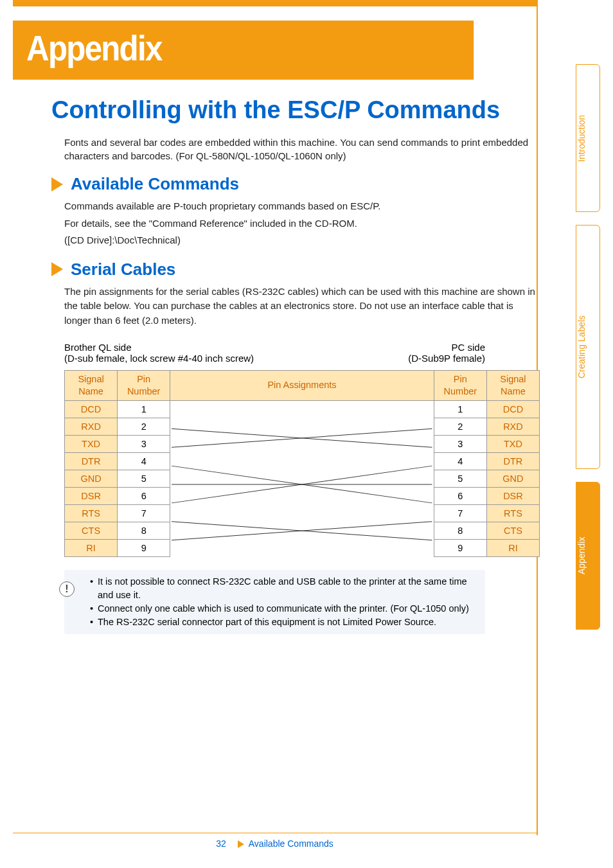 This screenshot has width=613, height=868. Describe the element at coordinates (241, 844) in the screenshot. I see `footer-triangle-icon` at that location.